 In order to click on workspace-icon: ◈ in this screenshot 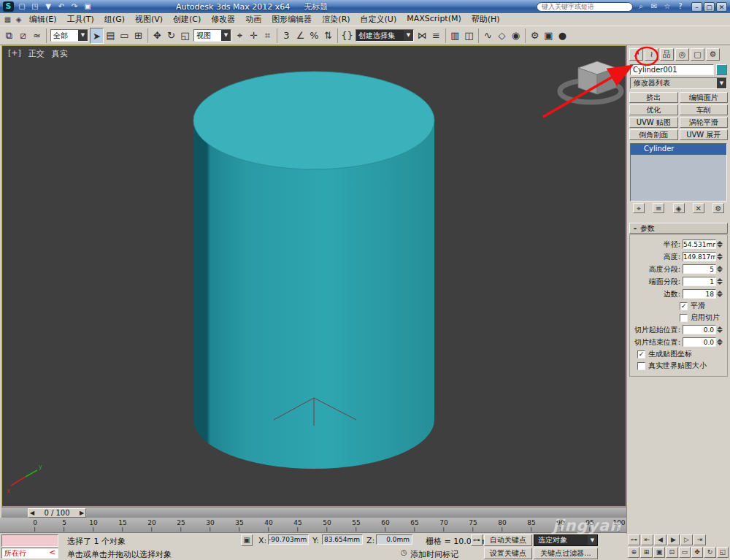, I will do `click(19, 19)`.